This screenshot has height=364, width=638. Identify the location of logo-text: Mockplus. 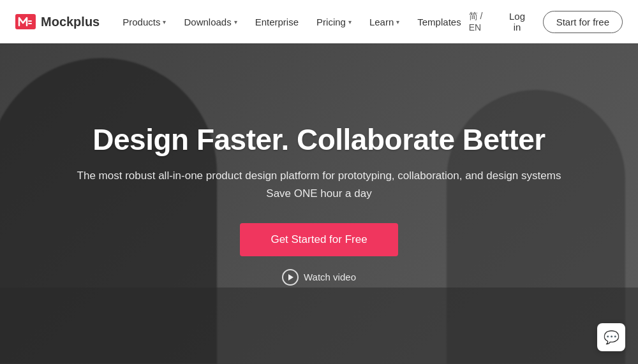
(70, 22).